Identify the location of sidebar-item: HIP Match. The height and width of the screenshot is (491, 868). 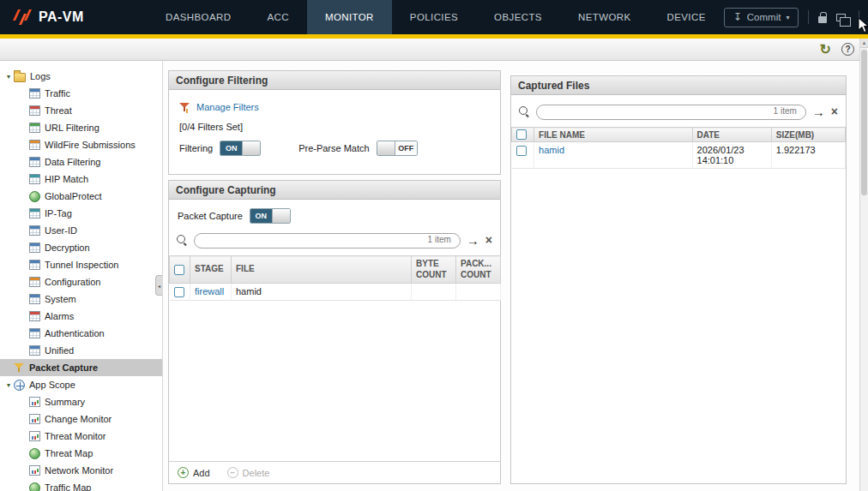
(81, 179).